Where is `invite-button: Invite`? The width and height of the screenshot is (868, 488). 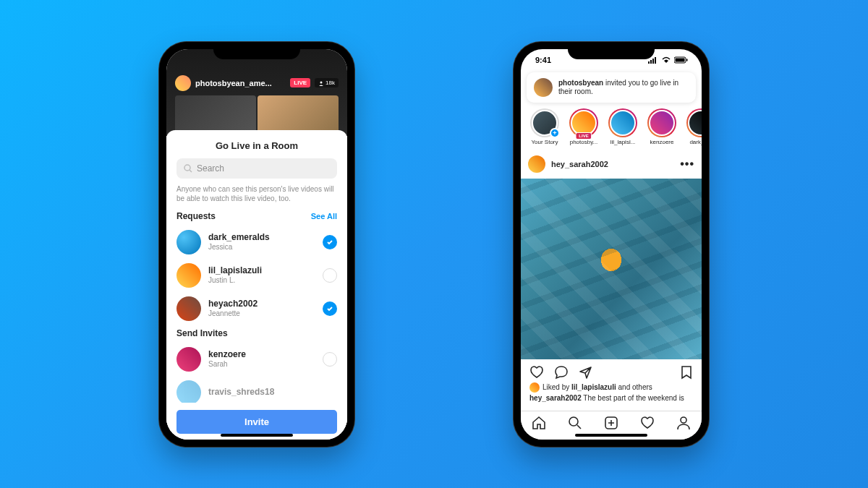
invite-button: Invite is located at coordinates (257, 422).